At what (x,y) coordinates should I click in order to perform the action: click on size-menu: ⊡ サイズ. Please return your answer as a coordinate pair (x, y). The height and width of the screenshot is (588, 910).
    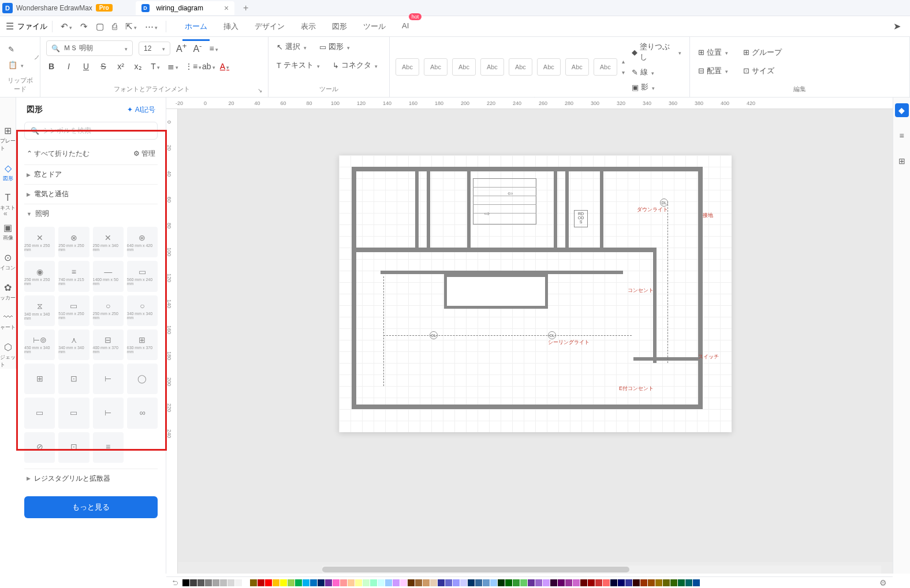
    Looking at the image, I should click on (759, 71).